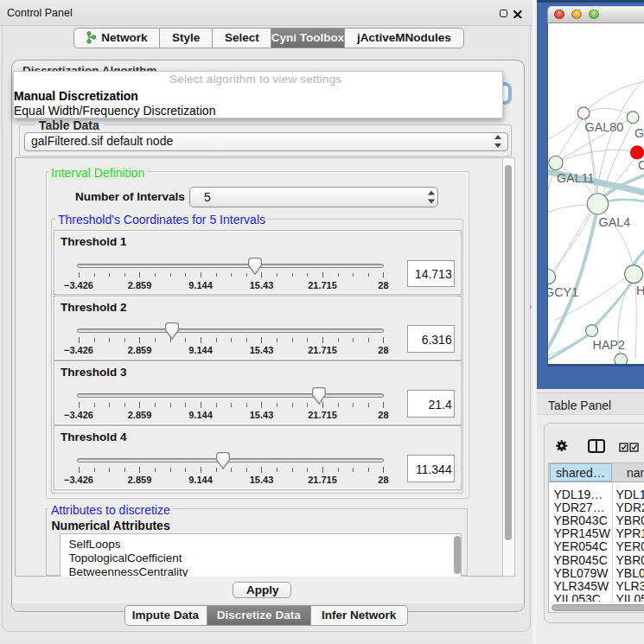 This screenshot has height=644, width=644. Describe the element at coordinates (576, 178) in the screenshot. I see `svg-text: GAL11` at that location.